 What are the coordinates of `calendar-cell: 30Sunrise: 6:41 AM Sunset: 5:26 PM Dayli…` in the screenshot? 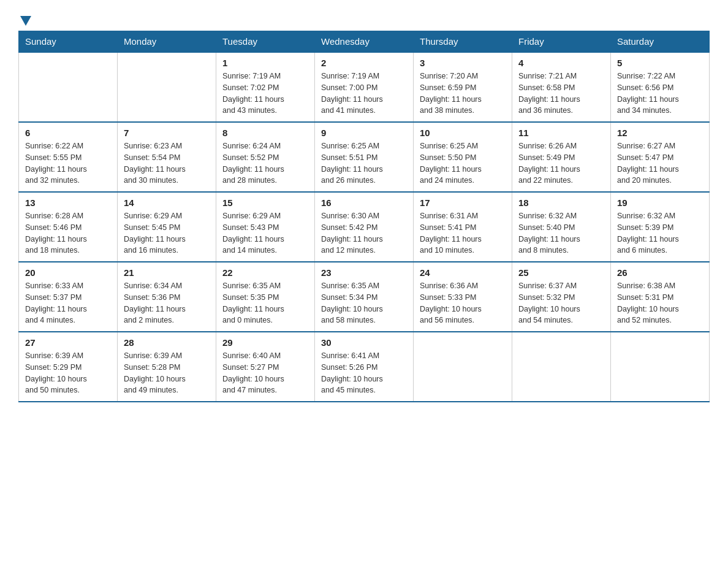 It's located at (364, 367).